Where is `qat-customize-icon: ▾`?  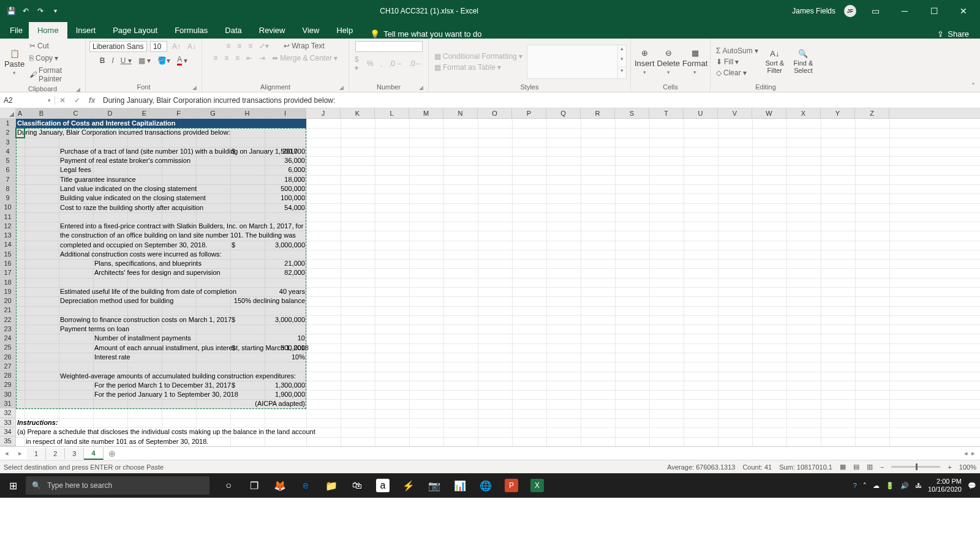
qat-customize-icon: ▾ is located at coordinates (55, 11).